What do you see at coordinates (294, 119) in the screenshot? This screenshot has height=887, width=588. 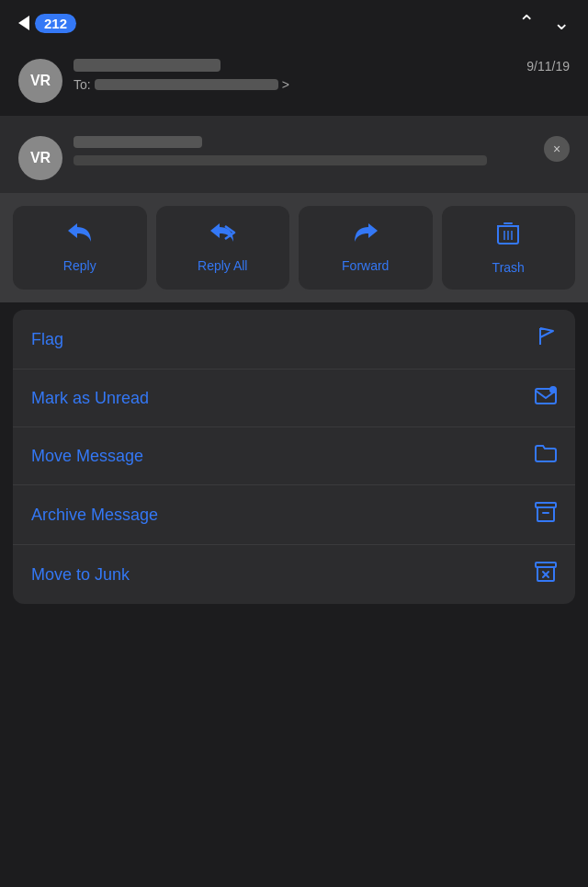 I see `section-separator` at bounding box center [294, 119].